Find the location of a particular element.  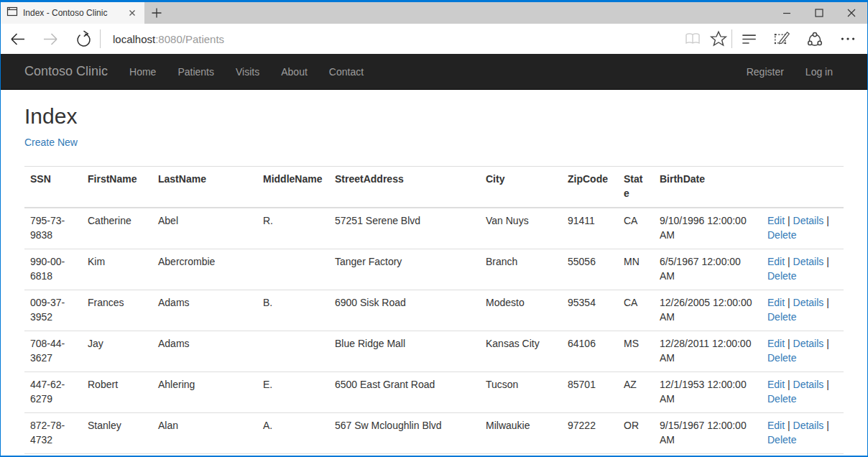

site-navbar: Contoso Clinic HomePatientsVisitsAboutCo… is located at coordinates (434, 72).